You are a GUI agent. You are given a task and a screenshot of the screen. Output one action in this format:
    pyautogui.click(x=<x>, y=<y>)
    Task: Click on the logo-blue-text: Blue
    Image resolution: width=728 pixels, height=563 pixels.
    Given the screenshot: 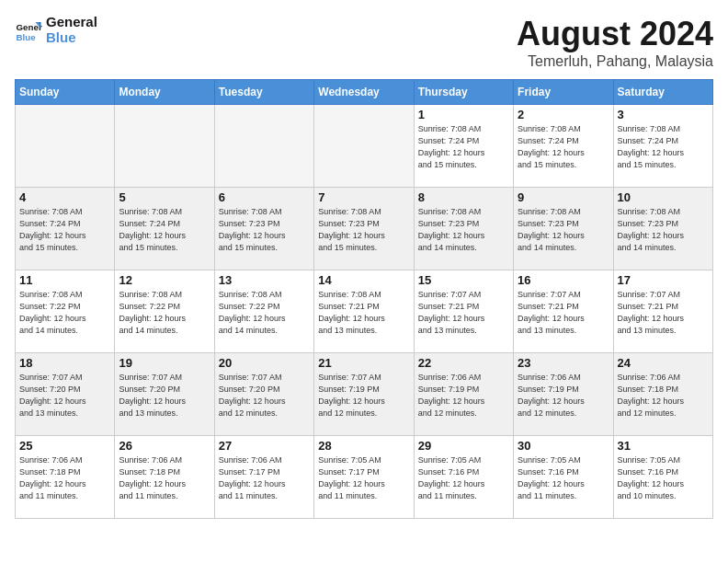 What is the action you would take?
    pyautogui.click(x=72, y=39)
    